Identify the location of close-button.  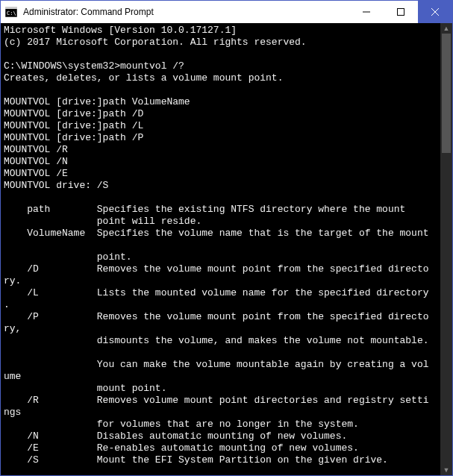
(435, 12).